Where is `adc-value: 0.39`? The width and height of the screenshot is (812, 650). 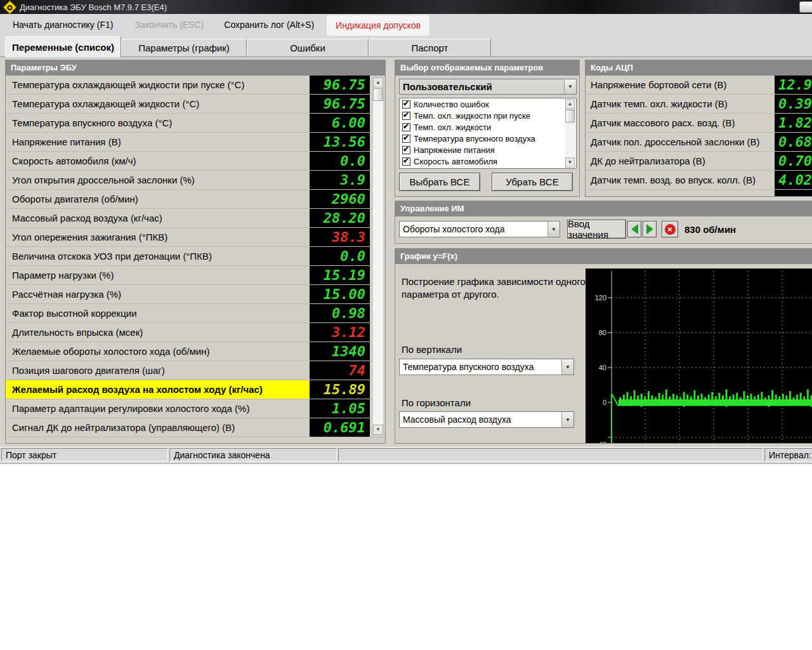
adc-value: 0.39 is located at coordinates (793, 104).